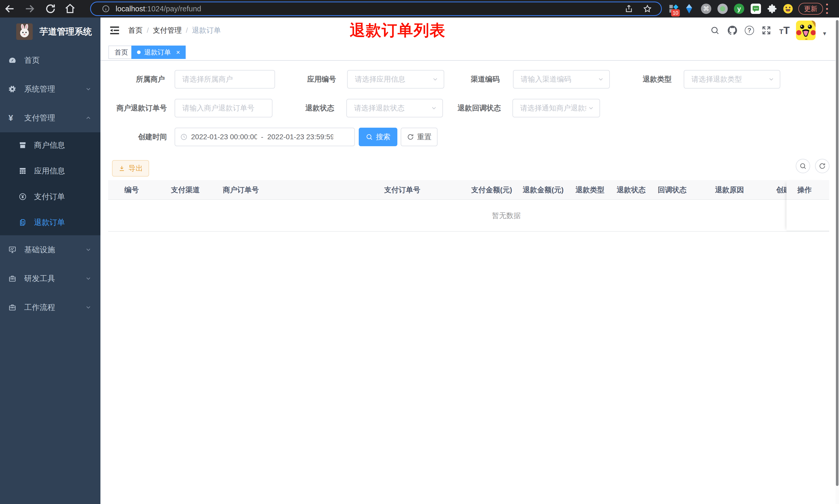  Describe the element at coordinates (675, 13) in the screenshot. I see `extension-badge-count: 10` at that location.